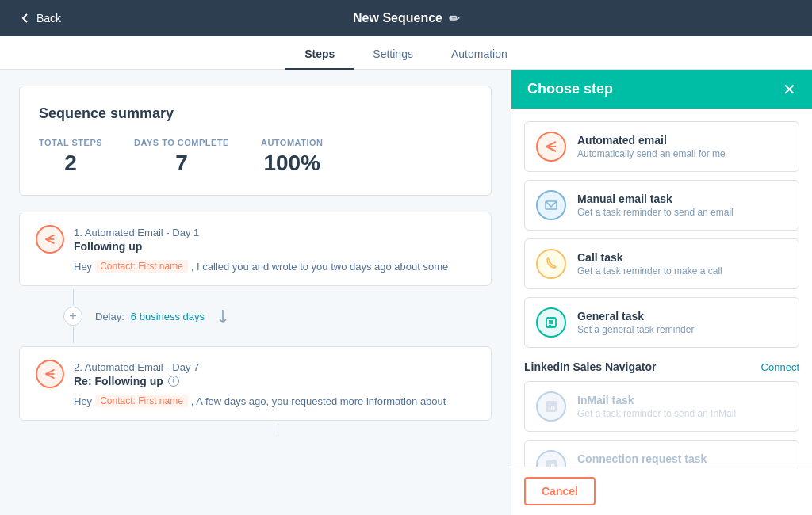 The width and height of the screenshot is (812, 515). I want to click on tab-automation: Automation, so click(479, 55).